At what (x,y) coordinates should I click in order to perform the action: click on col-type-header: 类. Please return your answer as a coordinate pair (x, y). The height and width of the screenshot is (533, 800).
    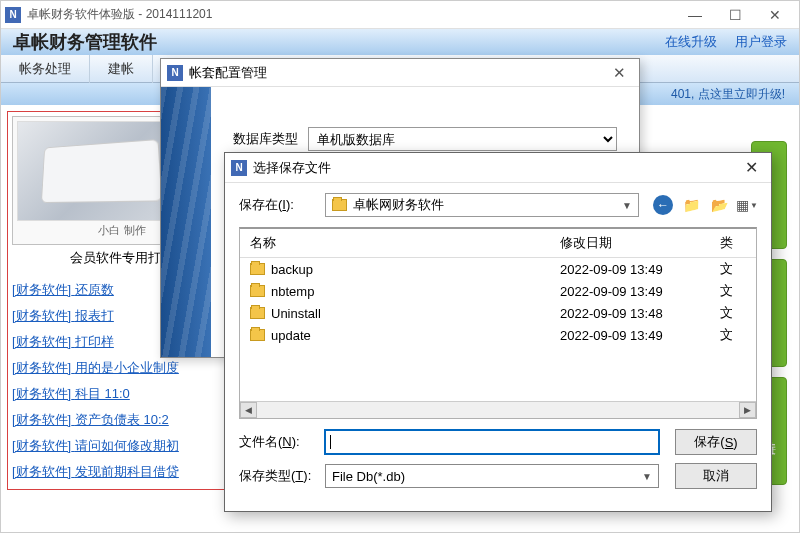
    Looking at the image, I should click on (733, 243).